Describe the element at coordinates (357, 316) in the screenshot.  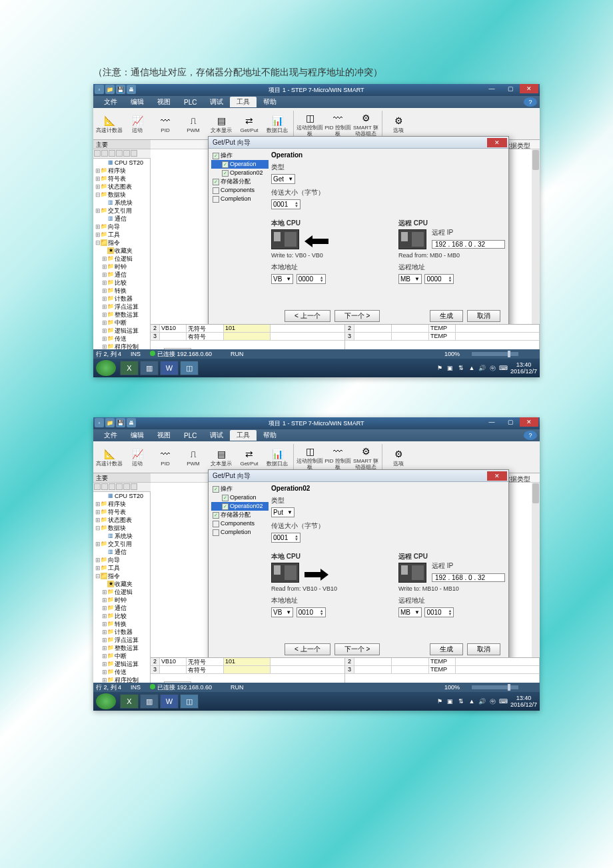
I see `next-button: 下一个 >` at that location.